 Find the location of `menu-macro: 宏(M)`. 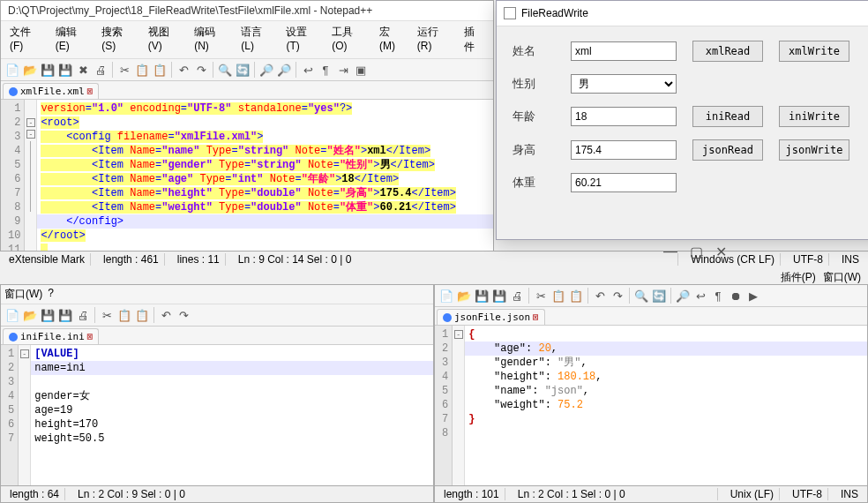

menu-macro: 宏(M) is located at coordinates (392, 40).